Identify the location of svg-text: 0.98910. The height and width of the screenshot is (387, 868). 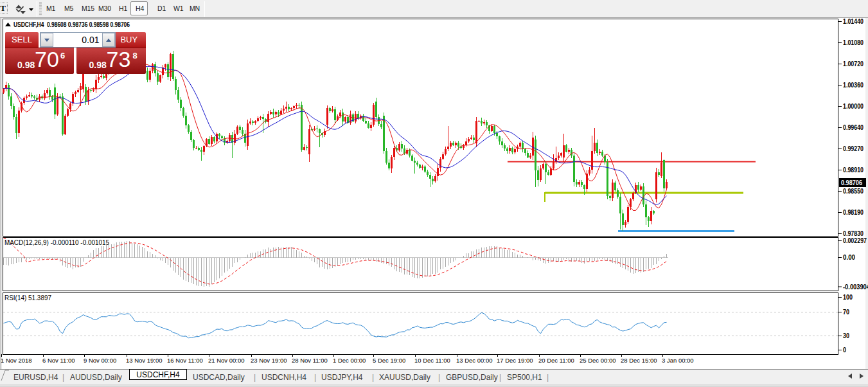
(853, 170).